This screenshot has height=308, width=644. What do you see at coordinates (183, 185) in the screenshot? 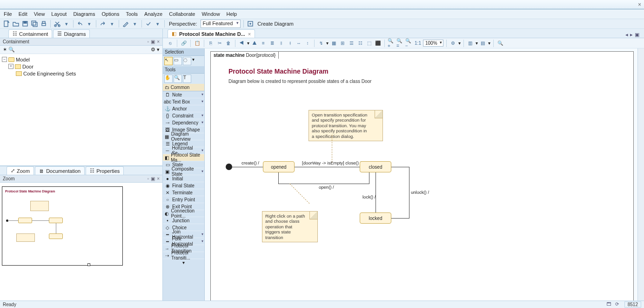
I see `palette-final: ◉Final State` at bounding box center [183, 185].